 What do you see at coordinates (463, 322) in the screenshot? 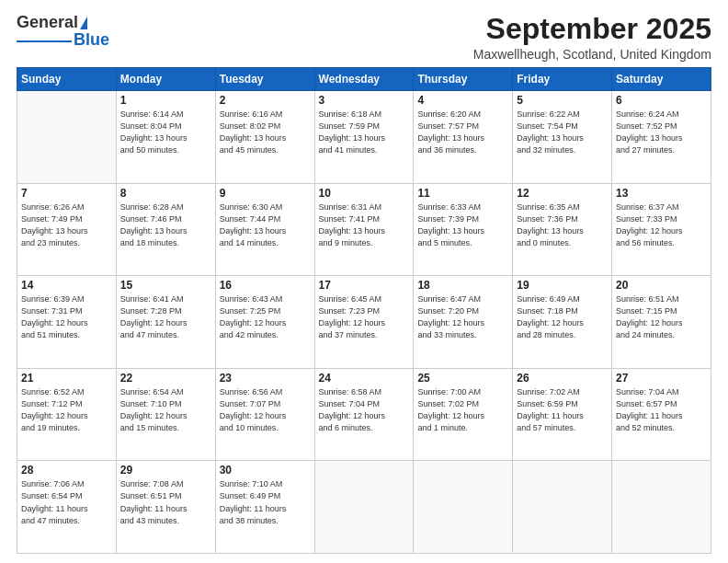
I see `table-row: 18Sunrise: 6:47 AM Sunset: 7:20 PM Dayli…` at bounding box center [463, 322].